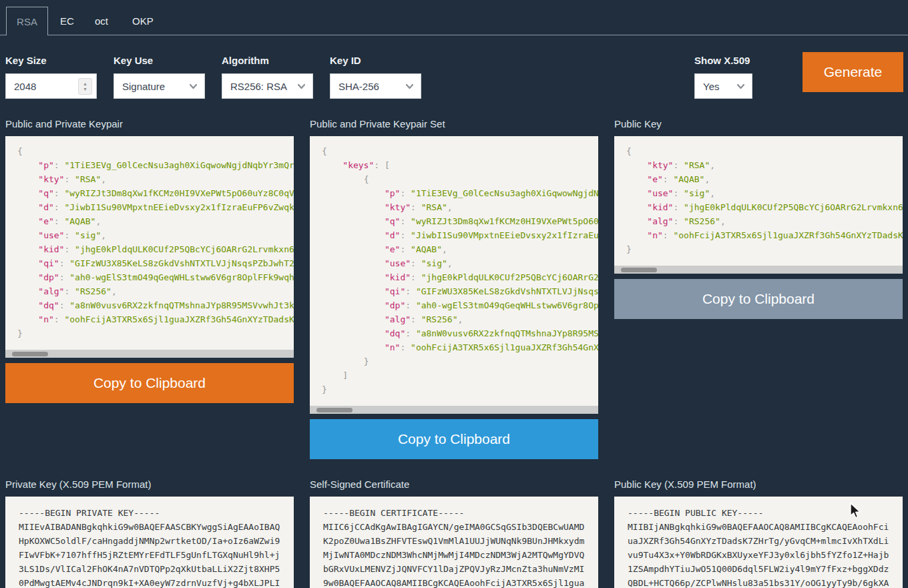 The height and width of the screenshot is (588, 908). Describe the element at coordinates (150, 542) in the screenshot. I see `private-pem-box: -----BEGIN PRIVATE KEY----- MIIEvAIBADAN…` at that location.